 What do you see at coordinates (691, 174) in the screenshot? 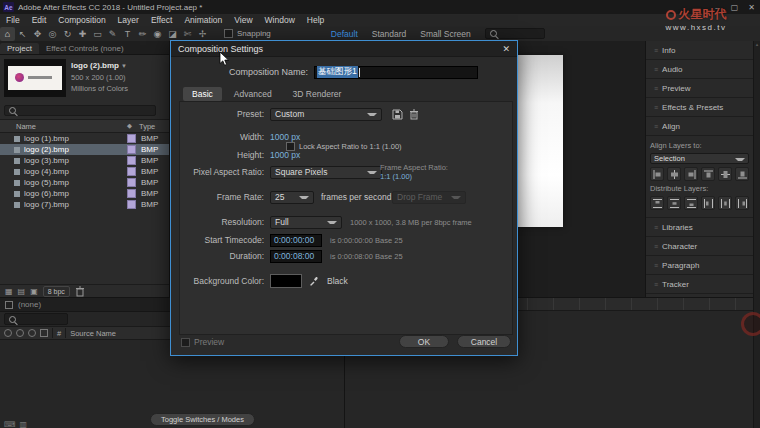
I see `align-right-icon` at bounding box center [691, 174].